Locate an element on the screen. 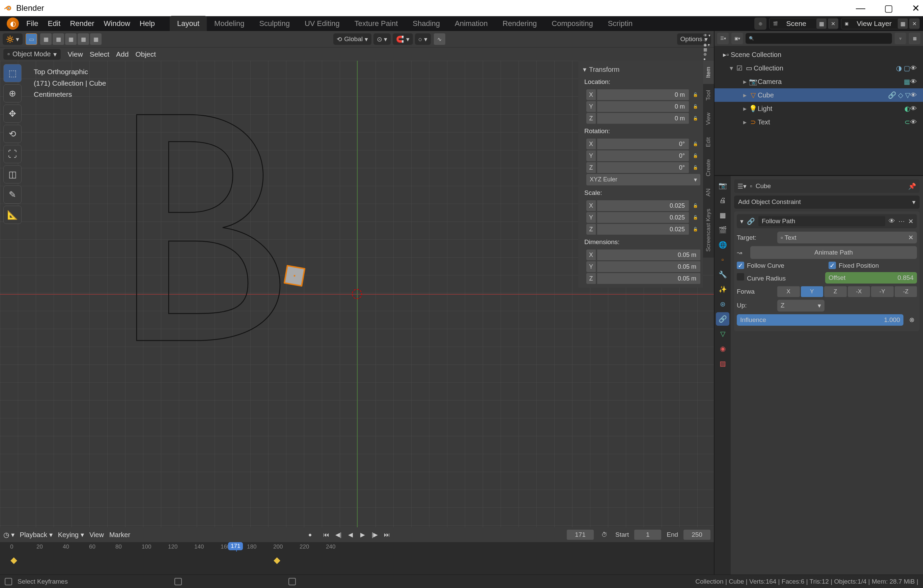 The height and width of the screenshot is (588, 923). proportional-edit: ○ ▾ is located at coordinates (423, 39).